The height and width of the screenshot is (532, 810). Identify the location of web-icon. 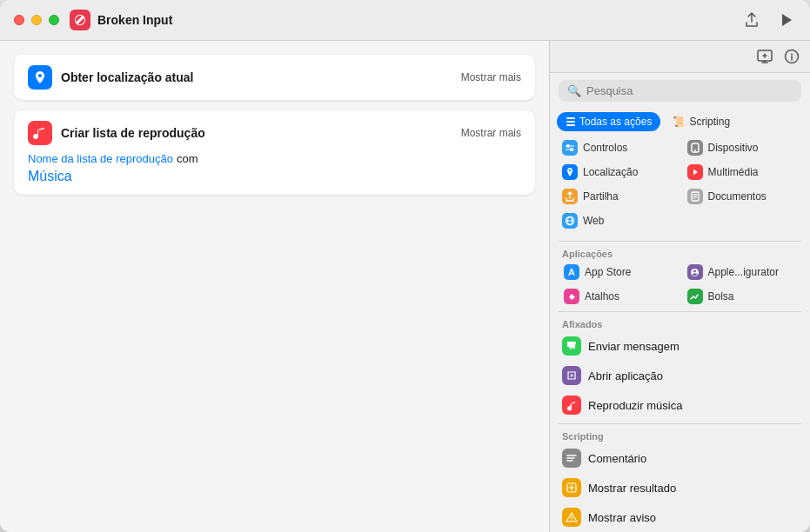
(570, 221).